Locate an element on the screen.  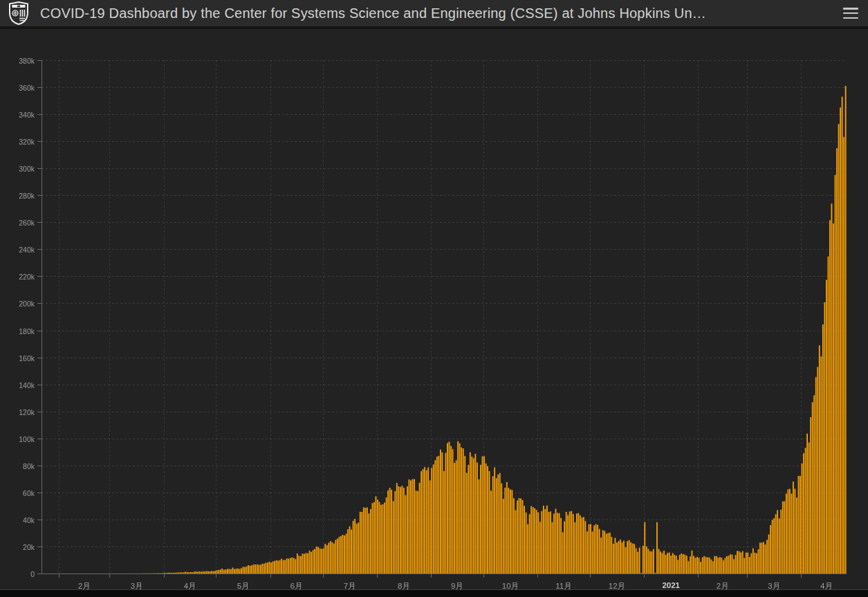
y-axis-tick-label: 60k is located at coordinates (17, 493).